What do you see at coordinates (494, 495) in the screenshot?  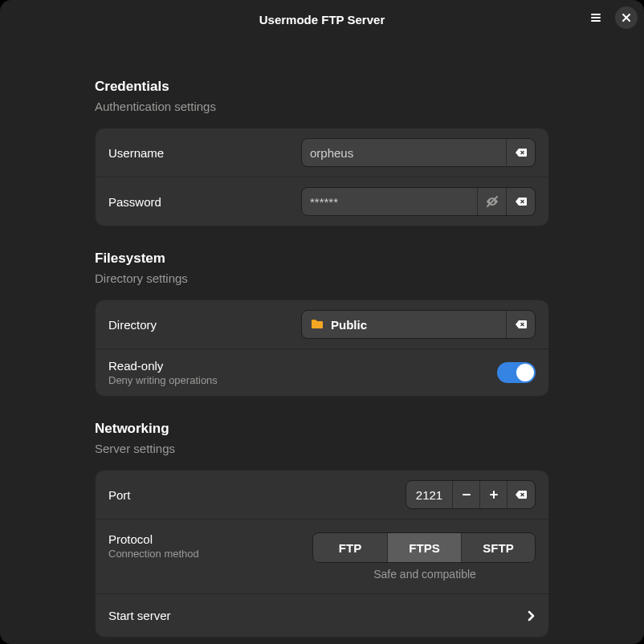 I see `plus-icon` at bounding box center [494, 495].